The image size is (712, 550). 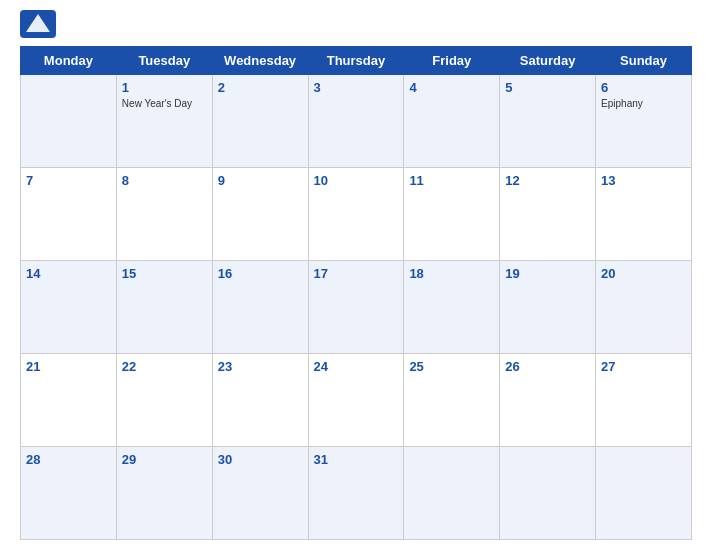 I want to click on day-number: 4, so click(x=412, y=88).